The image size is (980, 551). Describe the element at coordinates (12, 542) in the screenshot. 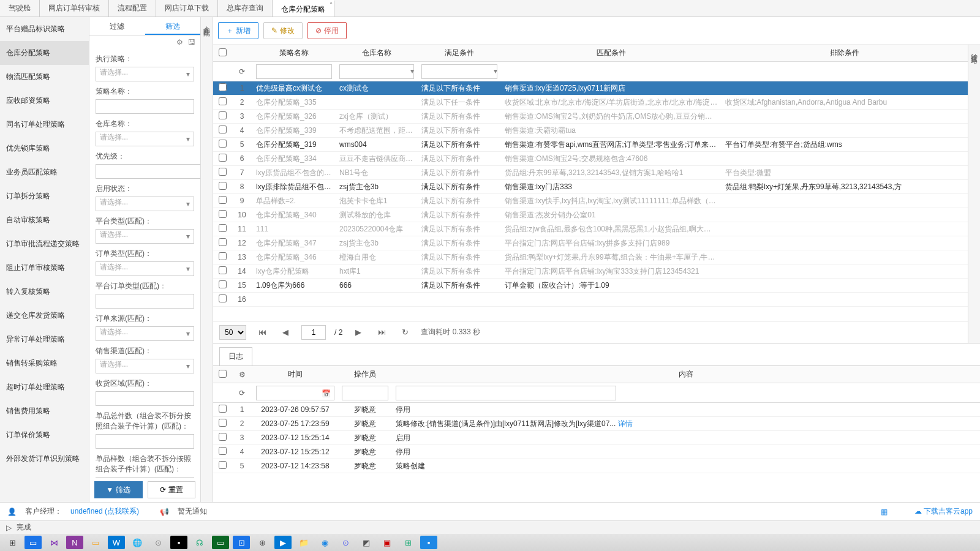

I see `windows-icon: ⊞` at that location.